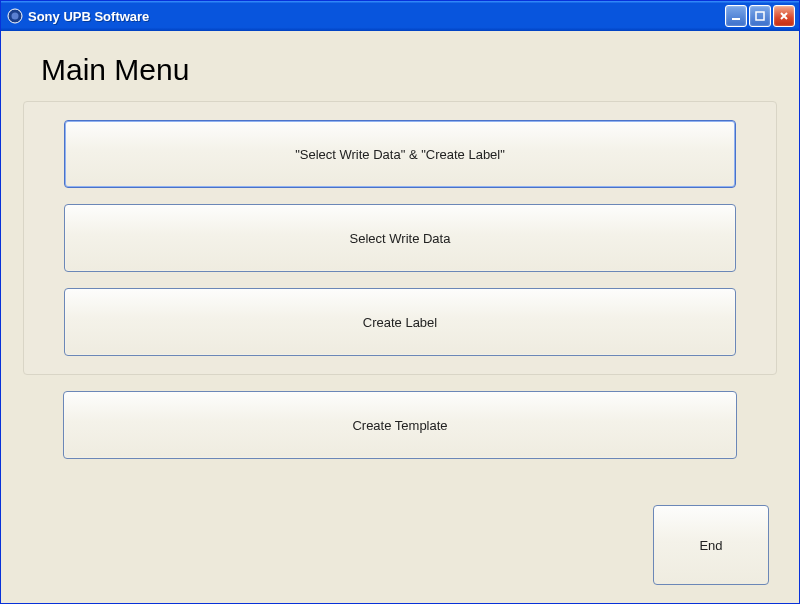 This screenshot has height=604, width=800. What do you see at coordinates (376, 16) in the screenshot?
I see `window-title: Sony UPB Software` at bounding box center [376, 16].